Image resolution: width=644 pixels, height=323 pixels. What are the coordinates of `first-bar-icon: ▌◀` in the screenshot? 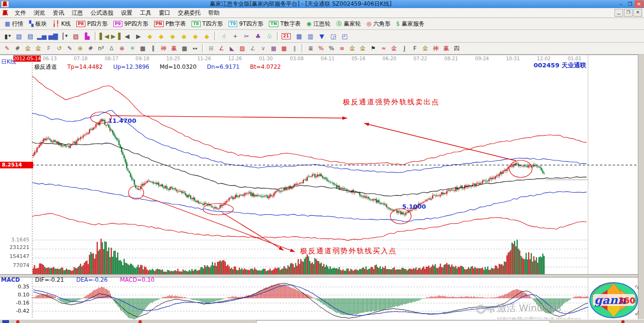 It's located at (104, 36).